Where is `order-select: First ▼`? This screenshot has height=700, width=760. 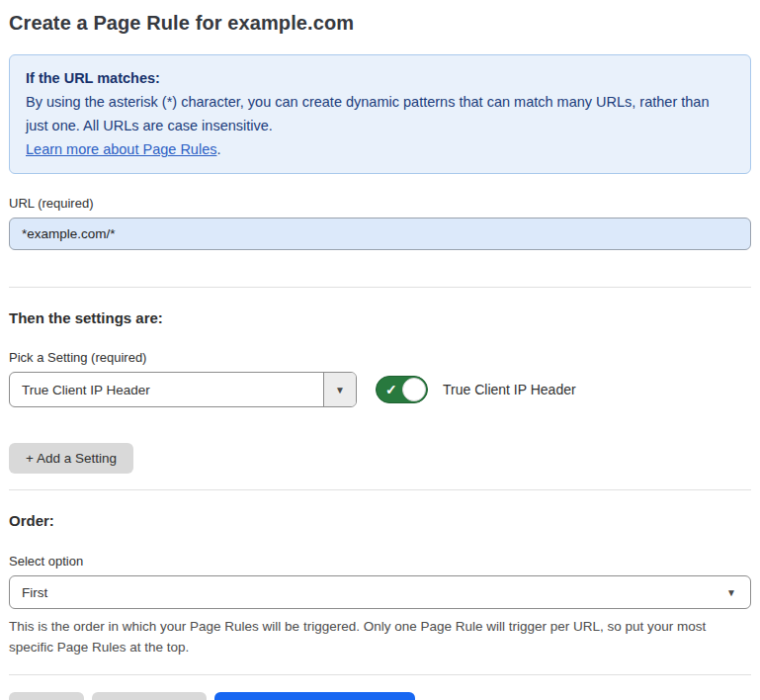
order-select: First ▼ is located at coordinates (380, 592).